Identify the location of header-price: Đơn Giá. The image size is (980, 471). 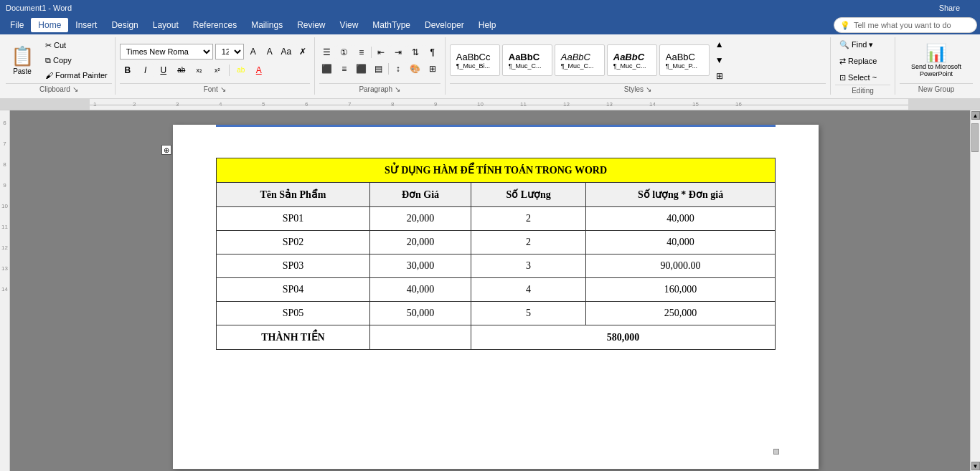
(420, 195).